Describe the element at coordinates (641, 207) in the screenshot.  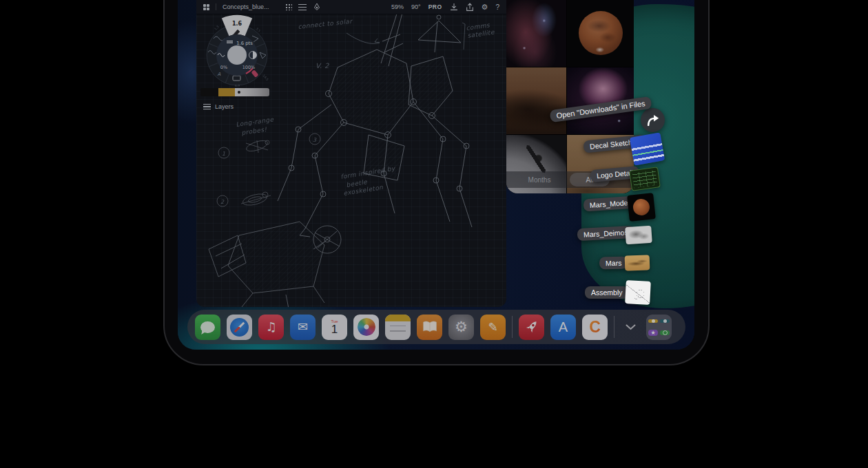
I see `drag-thumb-mars-model` at that location.